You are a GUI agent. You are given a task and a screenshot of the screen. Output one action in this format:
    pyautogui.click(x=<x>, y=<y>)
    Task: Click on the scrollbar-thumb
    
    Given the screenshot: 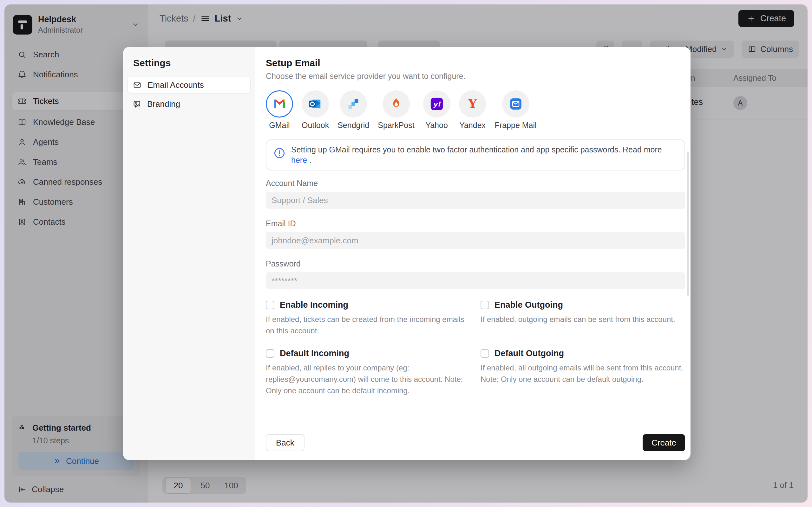 What is the action you would take?
    pyautogui.click(x=688, y=224)
    